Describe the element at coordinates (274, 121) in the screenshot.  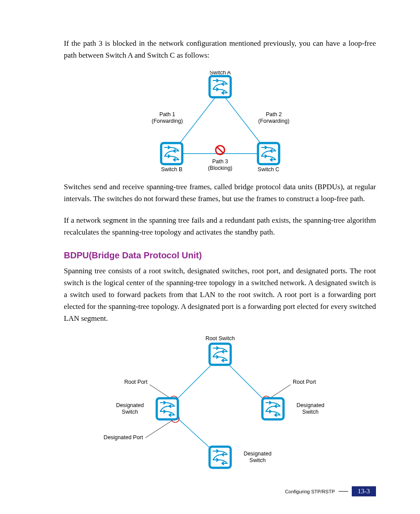
I see `path2-label-b: (Forwarding)` at that location.